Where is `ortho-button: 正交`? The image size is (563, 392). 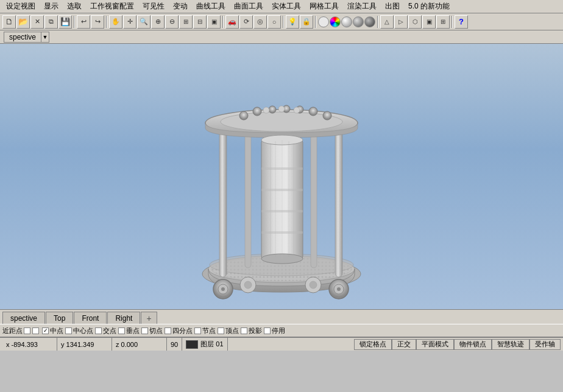
ortho-button: 正交 is located at coordinates (404, 345).